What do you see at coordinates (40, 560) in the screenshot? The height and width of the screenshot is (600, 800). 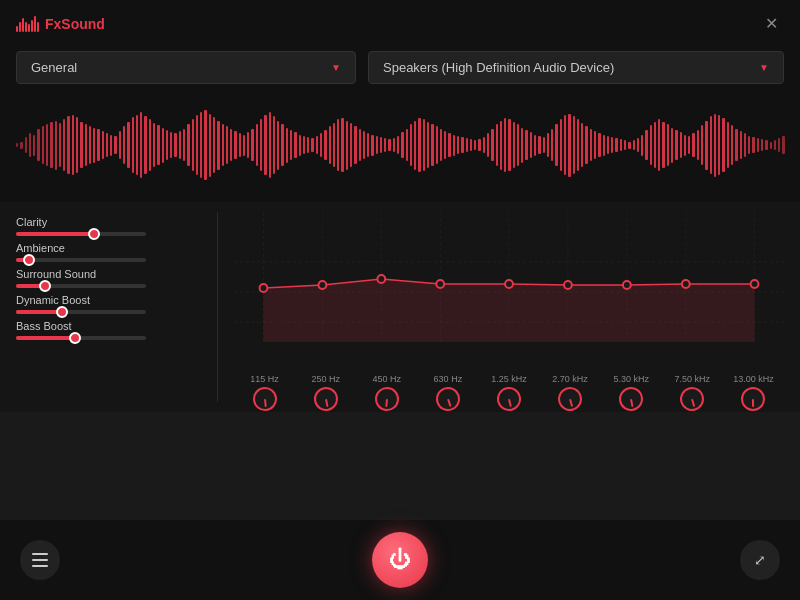 I see `menu-button` at bounding box center [40, 560].